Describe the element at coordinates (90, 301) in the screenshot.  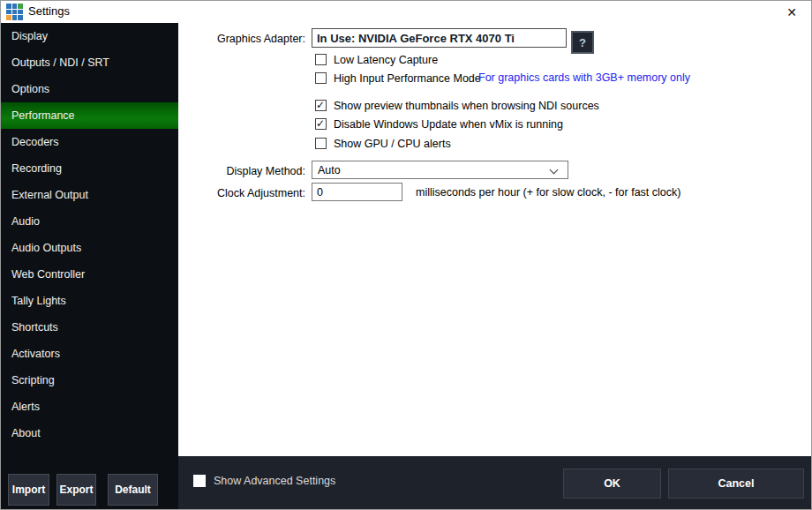
I see `sidebar-item-tally-lights: Tally Lights` at that location.